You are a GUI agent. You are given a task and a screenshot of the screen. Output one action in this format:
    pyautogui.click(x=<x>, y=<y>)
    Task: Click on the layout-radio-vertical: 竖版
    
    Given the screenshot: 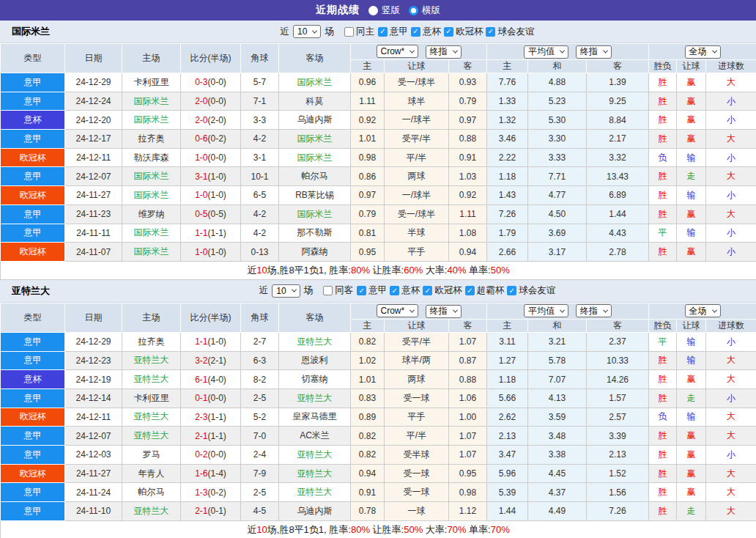 What is the action you would take?
    pyautogui.click(x=384, y=10)
    